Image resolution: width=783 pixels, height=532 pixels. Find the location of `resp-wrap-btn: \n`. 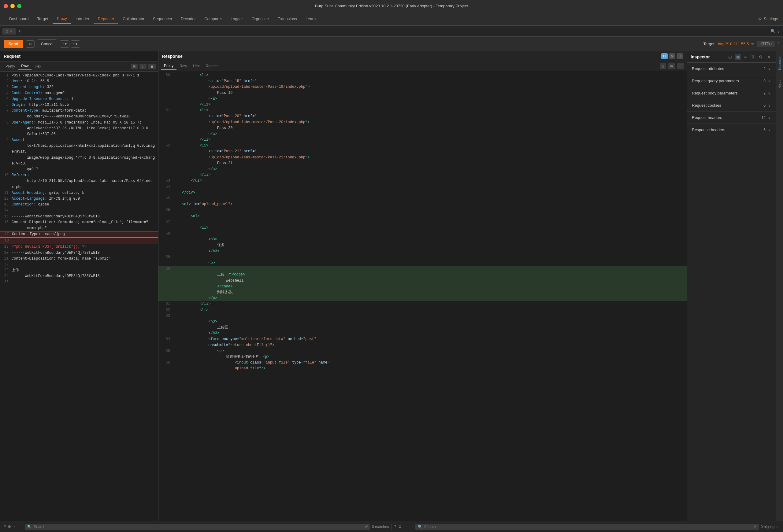

resp-wrap-btn: \n is located at coordinates (672, 66).